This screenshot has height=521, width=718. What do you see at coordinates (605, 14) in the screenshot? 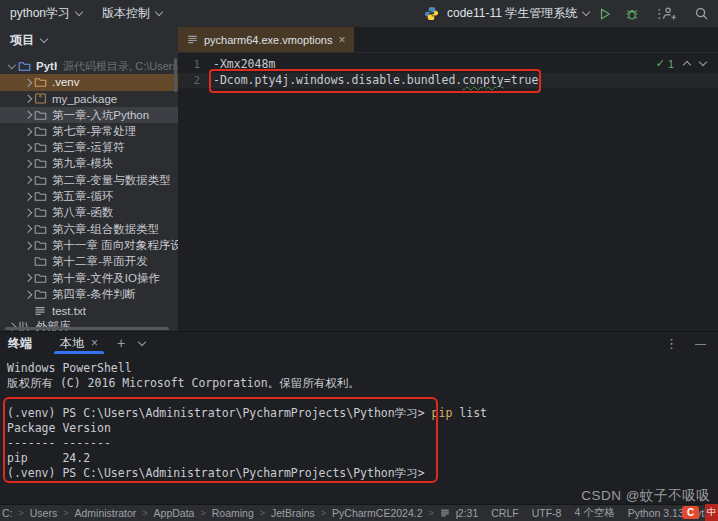
I see `run-button` at bounding box center [605, 14].